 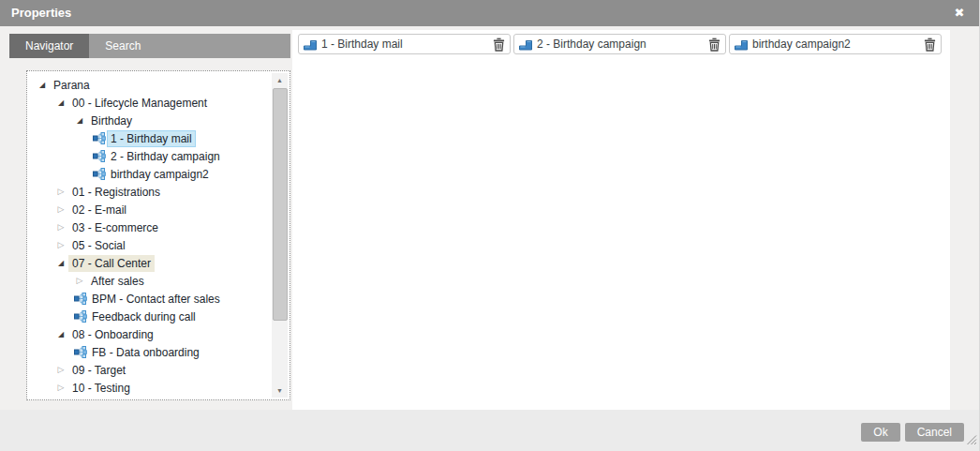 I want to click on tree-item-label: 05 - Social, so click(x=99, y=246).